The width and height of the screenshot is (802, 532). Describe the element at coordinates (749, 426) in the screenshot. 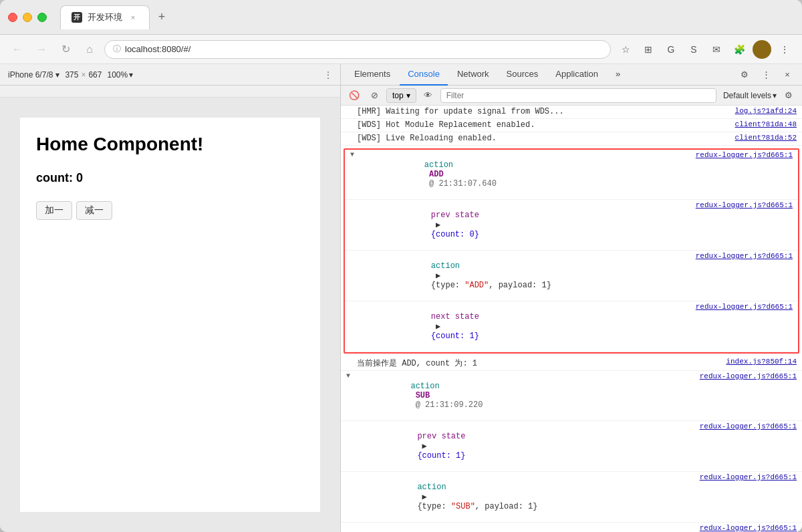

I see `sub-prev-link: redux-logger.js?d665:1` at that location.